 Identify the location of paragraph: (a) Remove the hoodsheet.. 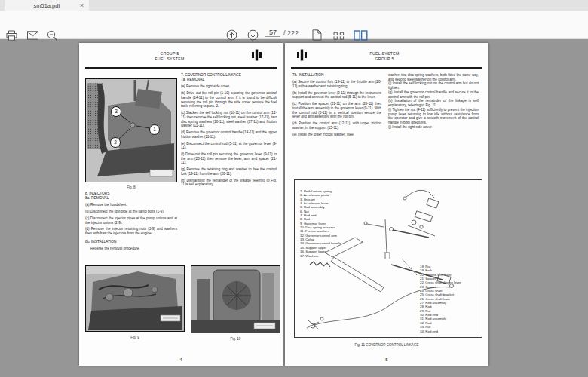
(131, 205).